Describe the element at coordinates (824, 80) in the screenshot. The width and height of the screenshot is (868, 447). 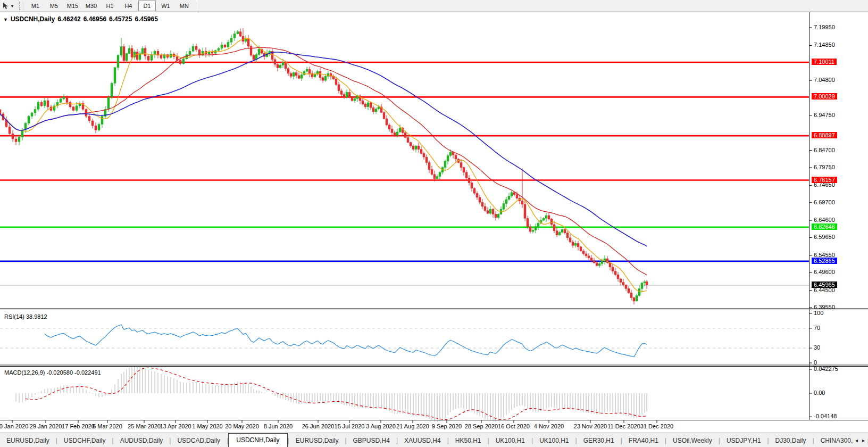
I see `price-tick-label: 7.04800` at that location.